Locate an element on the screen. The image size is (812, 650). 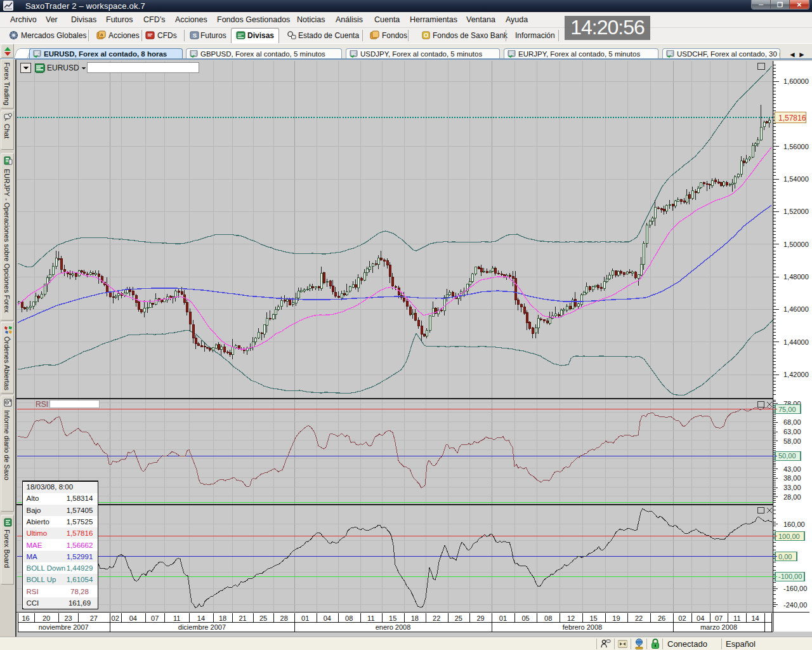
svg-text: 23 is located at coordinates (68, 618).